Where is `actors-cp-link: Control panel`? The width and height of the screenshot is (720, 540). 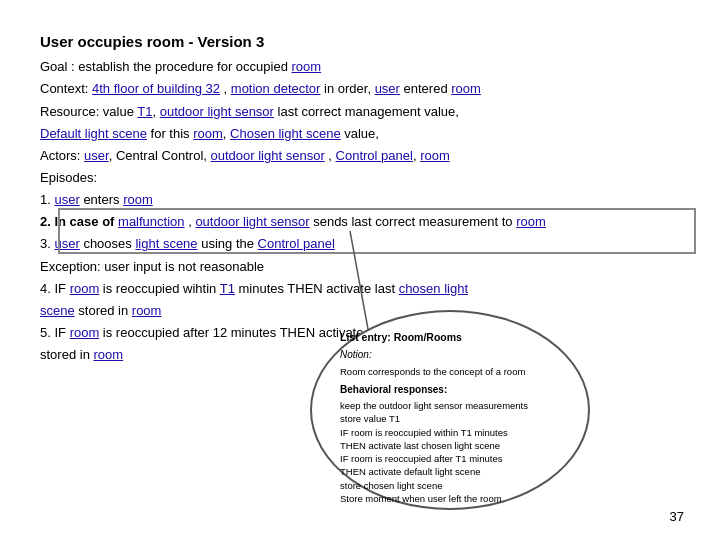
actors-cp-link: Control panel is located at coordinates (374, 156).